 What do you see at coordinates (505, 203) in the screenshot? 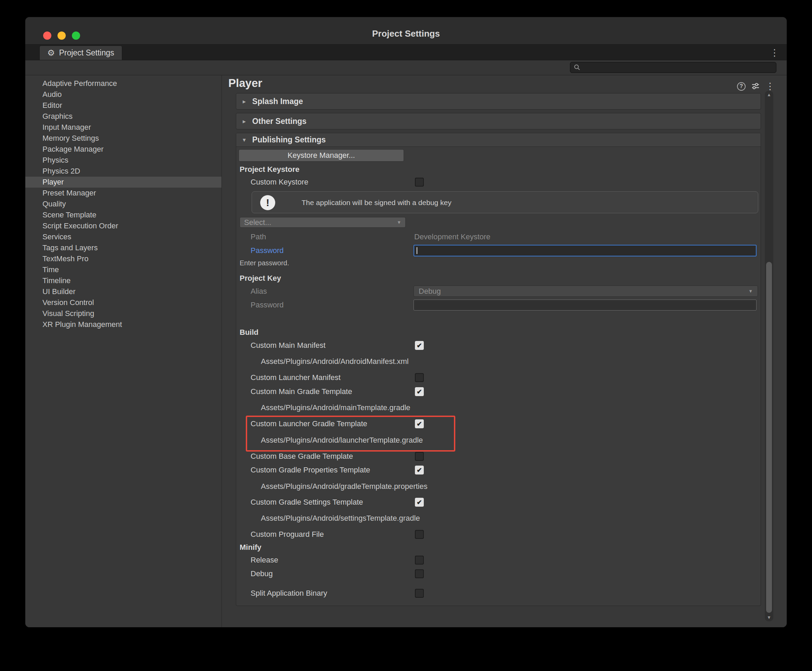
I see `debug-key-warning: ! The application will be signed with a …` at bounding box center [505, 203].